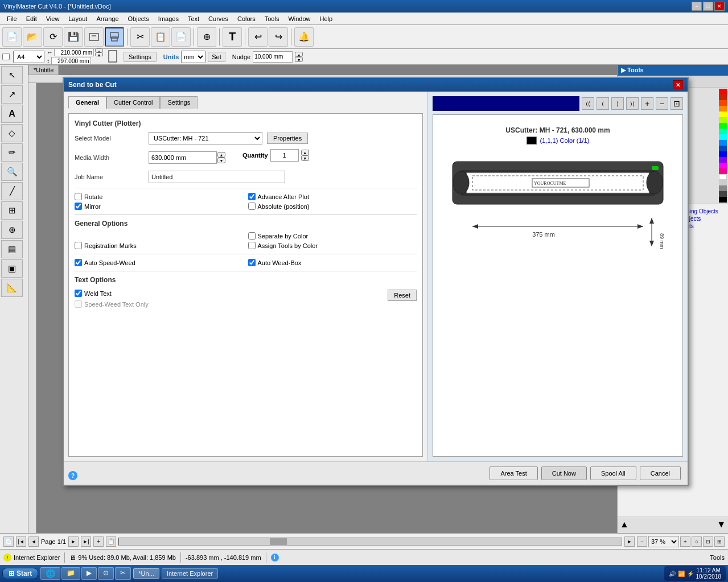 This screenshot has width=728, height=582. Describe the element at coordinates (299, 59) in the screenshot. I see `nudge-down-btn: ▼` at that location.